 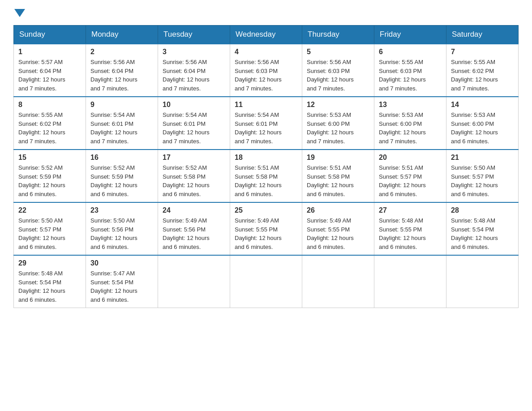 What do you see at coordinates (50, 234) in the screenshot?
I see `day-info: Sunrise: 5:50 AMSunset: 5:57 PMDaylight:…` at bounding box center [50, 234].